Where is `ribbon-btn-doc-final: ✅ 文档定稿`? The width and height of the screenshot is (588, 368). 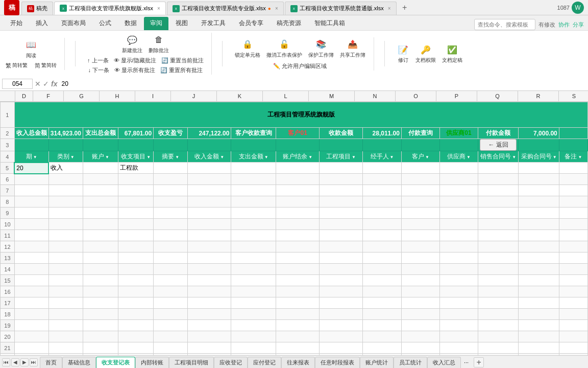
ribbon-btn-doc-final: ✅ 文档定稿 is located at coordinates (452, 54).